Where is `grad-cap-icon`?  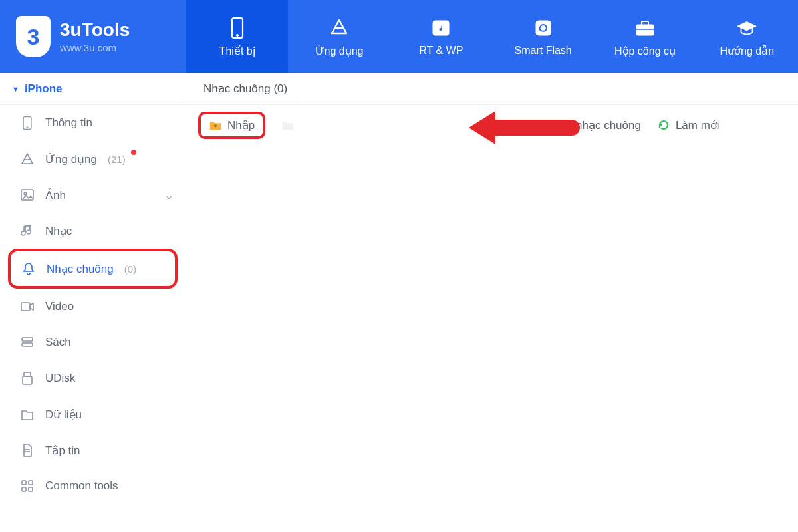
grad-cap-icon is located at coordinates (747, 28).